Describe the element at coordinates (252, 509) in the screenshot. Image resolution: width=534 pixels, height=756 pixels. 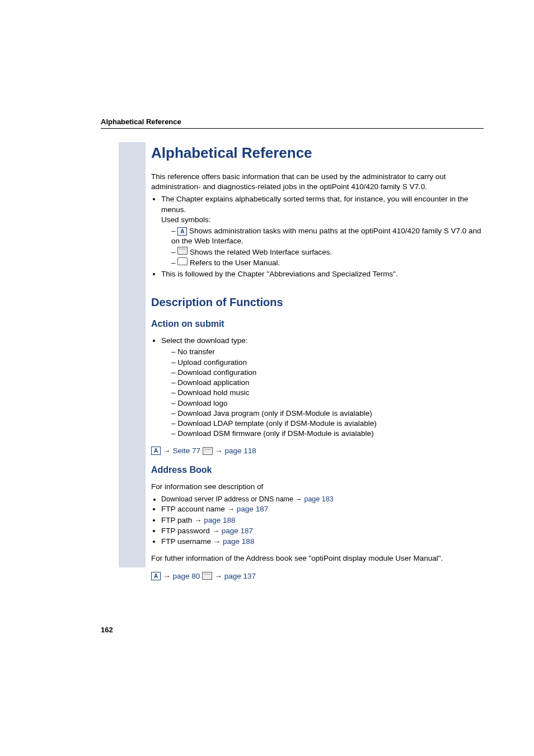
I see `link-page-187a: page 187` at that location.